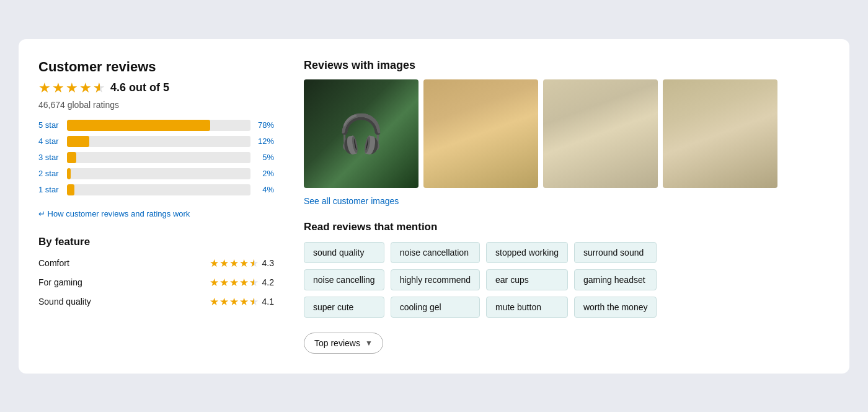 This screenshot has height=412, width=868. What do you see at coordinates (242, 302) in the screenshot?
I see `feature-stars-row: ★★★★★4.1` at bounding box center [242, 302].